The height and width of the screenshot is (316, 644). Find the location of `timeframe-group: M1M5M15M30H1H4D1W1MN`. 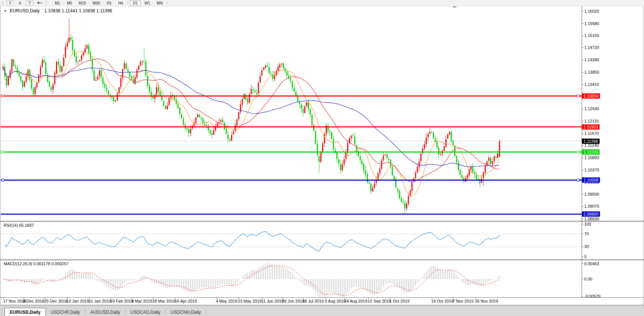

timeframe-group: M1M5M15M30H1H4D1W1MN is located at coordinates (111, 3).